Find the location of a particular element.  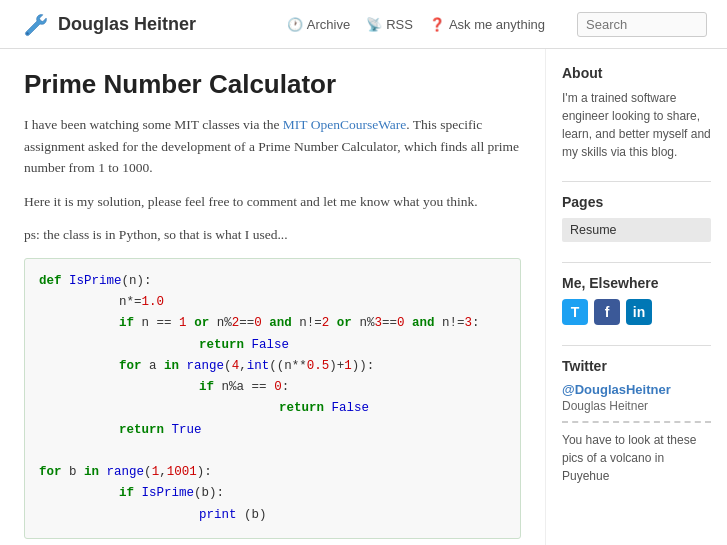

facebook-icon: f is located at coordinates (607, 312).